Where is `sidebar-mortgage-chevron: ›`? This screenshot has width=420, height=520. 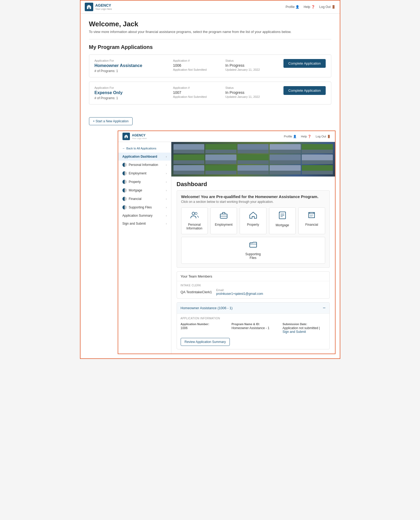 sidebar-mortgage-chevron: › is located at coordinates (166, 190).